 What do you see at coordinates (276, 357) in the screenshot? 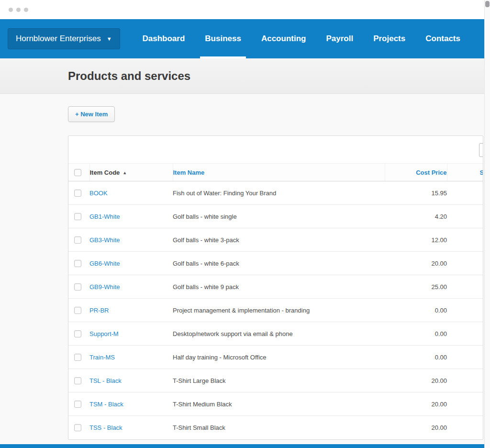
I see `table-row: Train-MS Half day training - Microsoft O…` at bounding box center [276, 357].